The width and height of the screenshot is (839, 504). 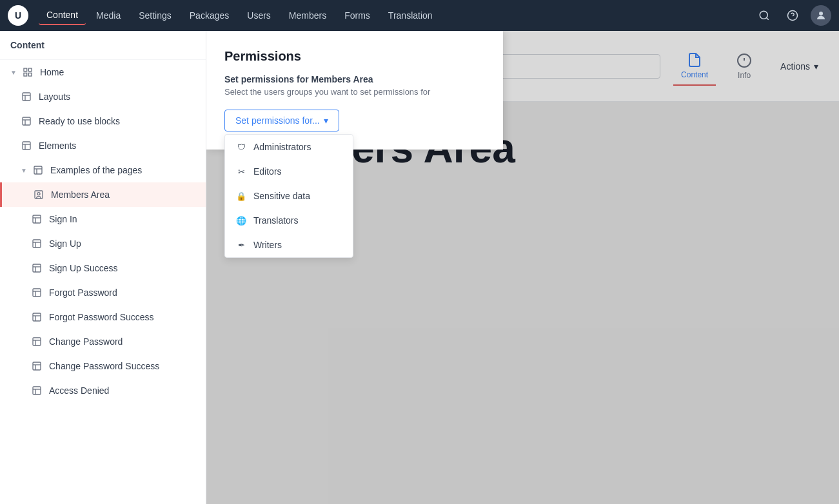 I want to click on nav-item-users: Users, so click(x=259, y=15).